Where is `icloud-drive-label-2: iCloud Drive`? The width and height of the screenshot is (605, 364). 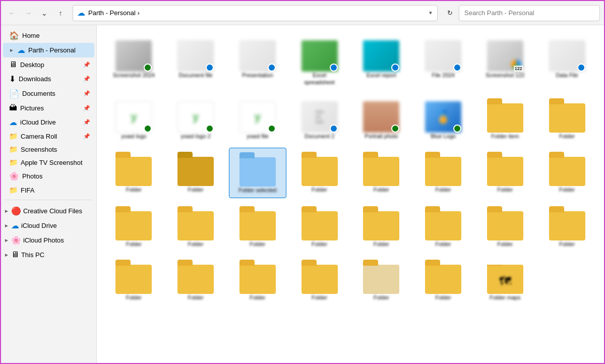
icloud-drive-label-2: iCloud Drive is located at coordinates (39, 226).